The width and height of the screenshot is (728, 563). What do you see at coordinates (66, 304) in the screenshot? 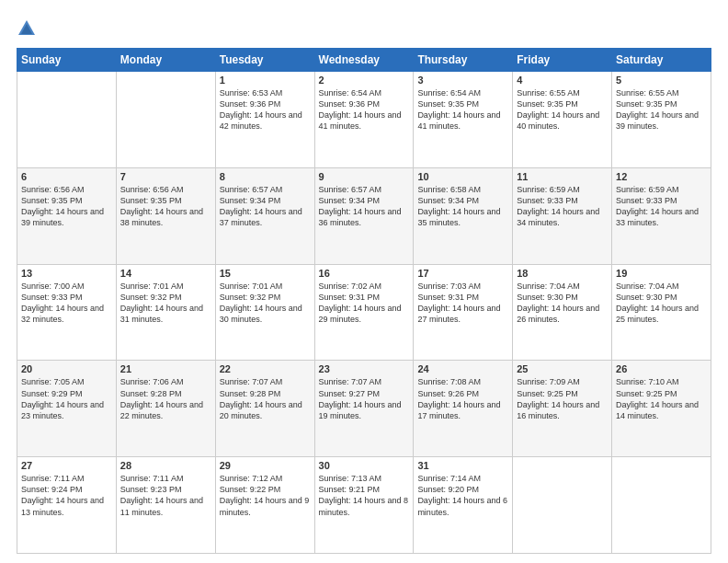
I see `day-info: Sunrise: 7:00 AMSunset: 9:33 PMDaylight:…` at bounding box center [66, 304].